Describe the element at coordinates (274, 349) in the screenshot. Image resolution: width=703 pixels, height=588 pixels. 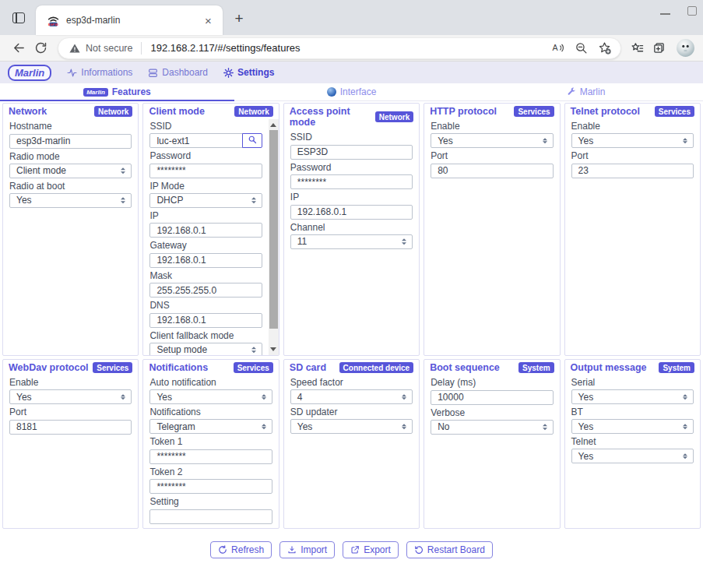
I see `scrollbar-down-button` at that location.